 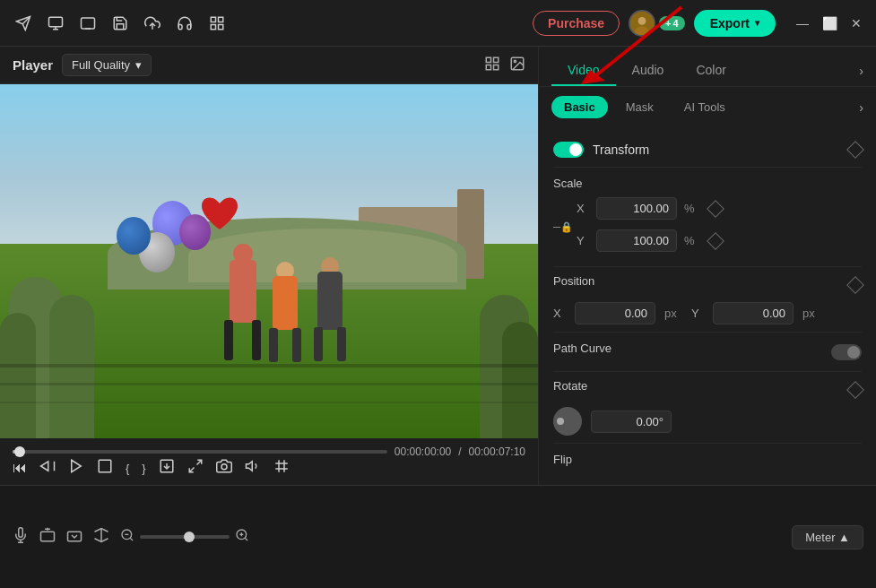 I want to click on frame-back-button, so click(x=48, y=468).